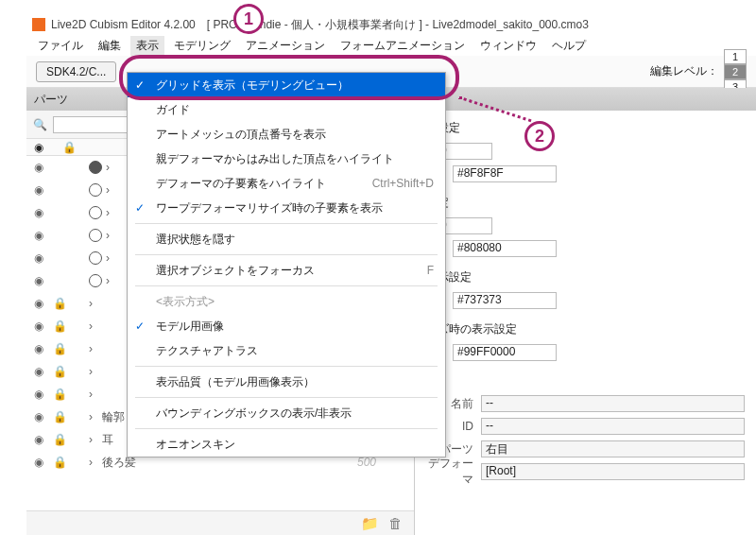 The width and height of the screenshot is (756, 535). Describe the element at coordinates (612, 426) in the screenshot. I see `form-id-value: --` at that location.